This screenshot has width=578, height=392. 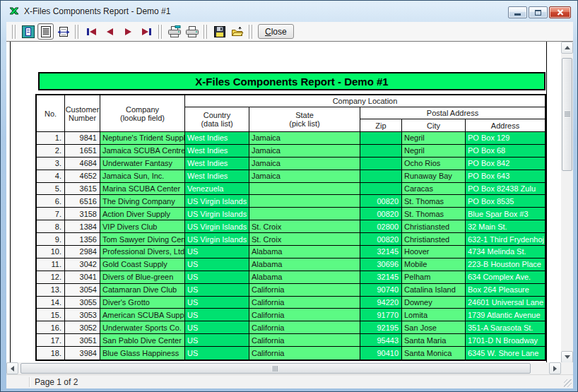 What do you see at coordinates (51, 302) in the screenshot?
I see `cell-no: 14.` at bounding box center [51, 302].